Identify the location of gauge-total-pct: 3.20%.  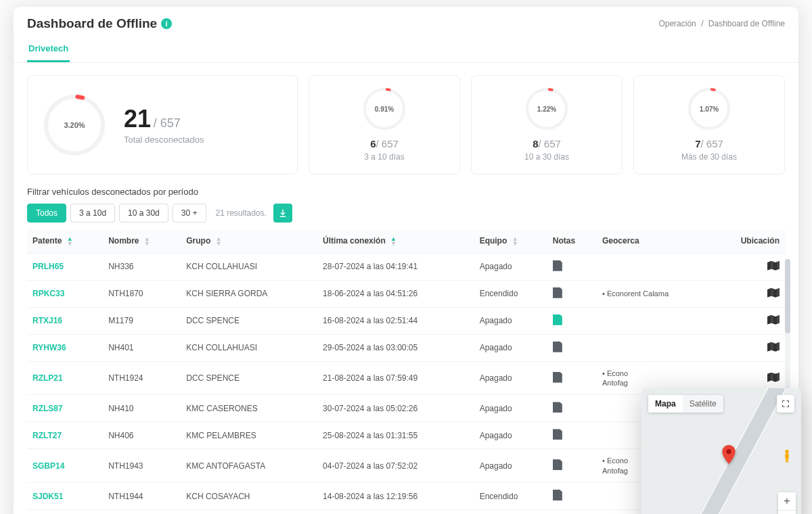
(74, 125).